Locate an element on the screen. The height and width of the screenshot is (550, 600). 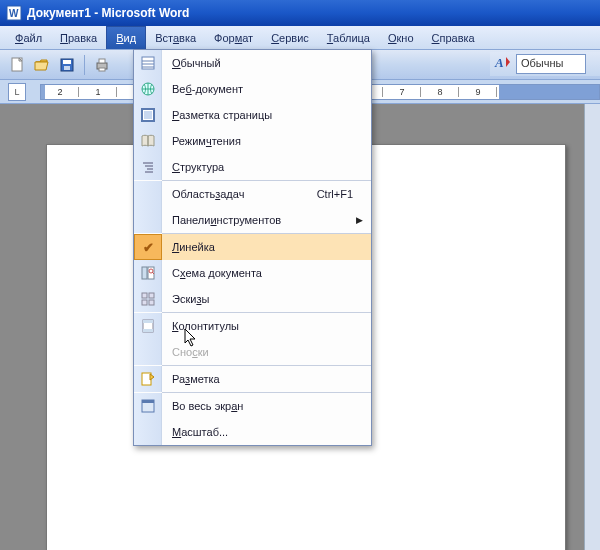
menu-item-сноски: Сноски is located at coordinates (252, 352).